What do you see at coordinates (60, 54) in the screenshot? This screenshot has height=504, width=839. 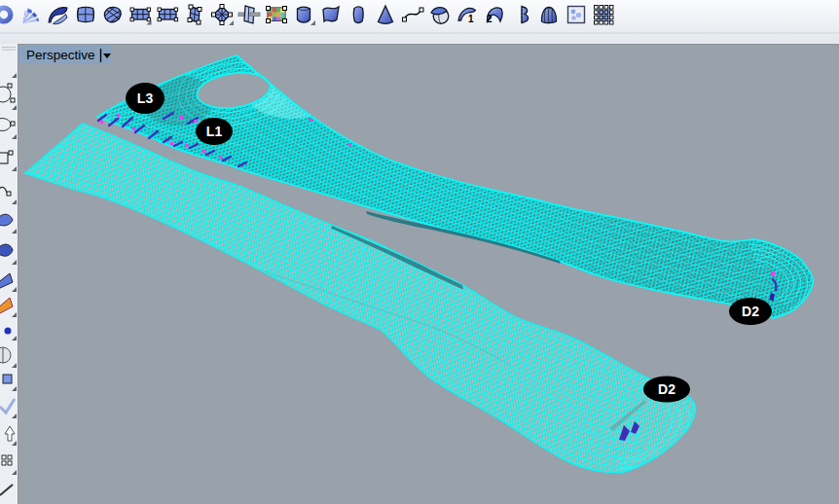 I see `svg-text: Perspective` at bounding box center [60, 54].